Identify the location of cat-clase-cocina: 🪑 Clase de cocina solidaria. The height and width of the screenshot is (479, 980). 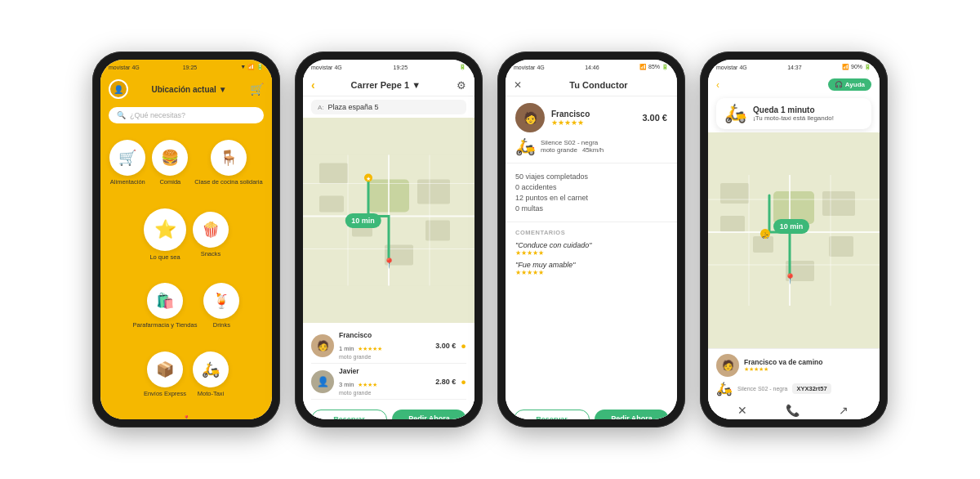
(229, 163).